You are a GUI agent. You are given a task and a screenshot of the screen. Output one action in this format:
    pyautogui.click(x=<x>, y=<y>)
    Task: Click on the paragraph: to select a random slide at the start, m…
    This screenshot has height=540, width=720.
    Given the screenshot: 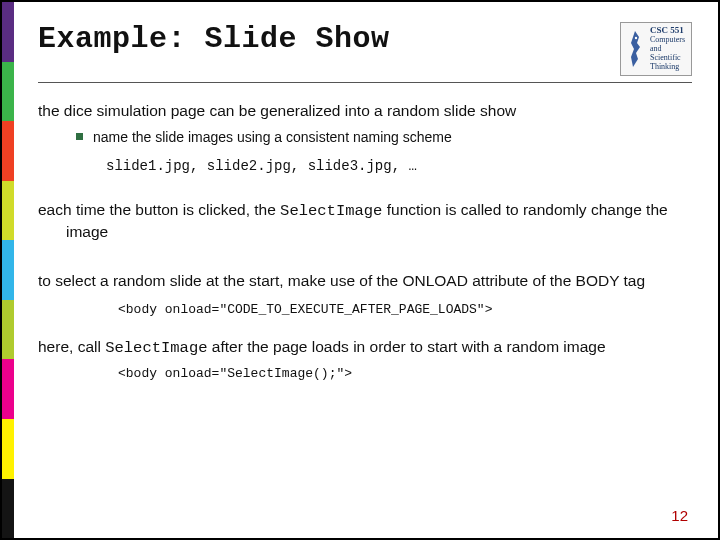 What is the action you would take?
    pyautogui.click(x=365, y=282)
    